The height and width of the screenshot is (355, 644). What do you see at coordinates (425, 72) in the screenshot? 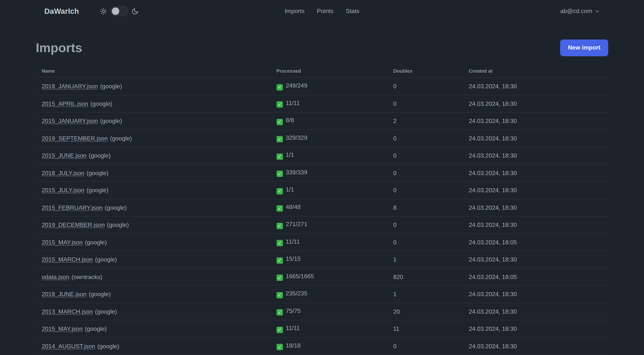
I see `column-header-doubles: Doubles` at bounding box center [425, 72].